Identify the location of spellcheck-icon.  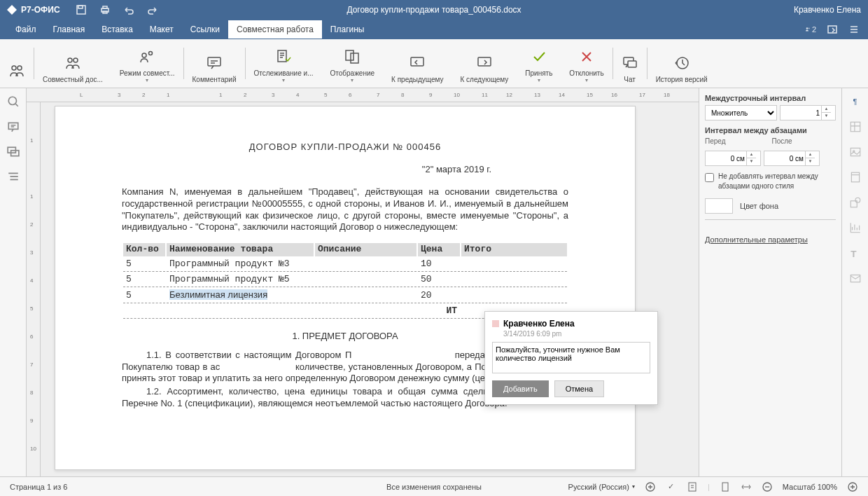
(650, 487).